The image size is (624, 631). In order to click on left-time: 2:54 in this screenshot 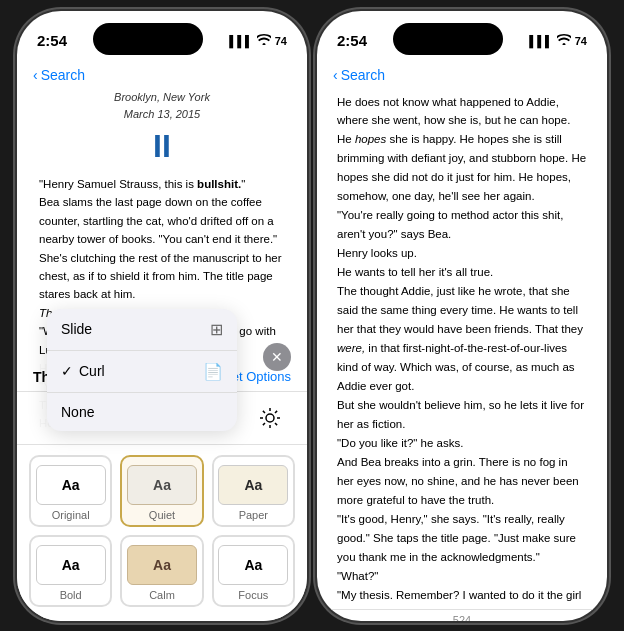, I will do `click(52, 40)`.